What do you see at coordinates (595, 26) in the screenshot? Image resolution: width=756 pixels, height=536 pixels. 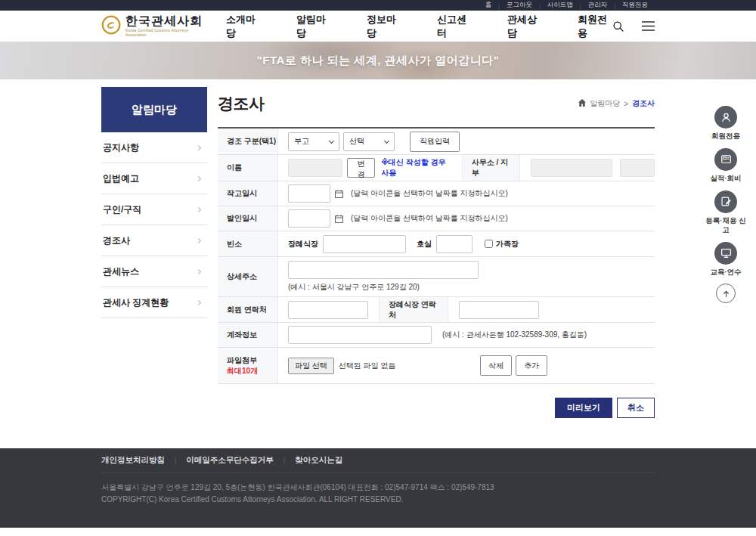 I see `nav-item-members: 회원전용` at bounding box center [595, 26].